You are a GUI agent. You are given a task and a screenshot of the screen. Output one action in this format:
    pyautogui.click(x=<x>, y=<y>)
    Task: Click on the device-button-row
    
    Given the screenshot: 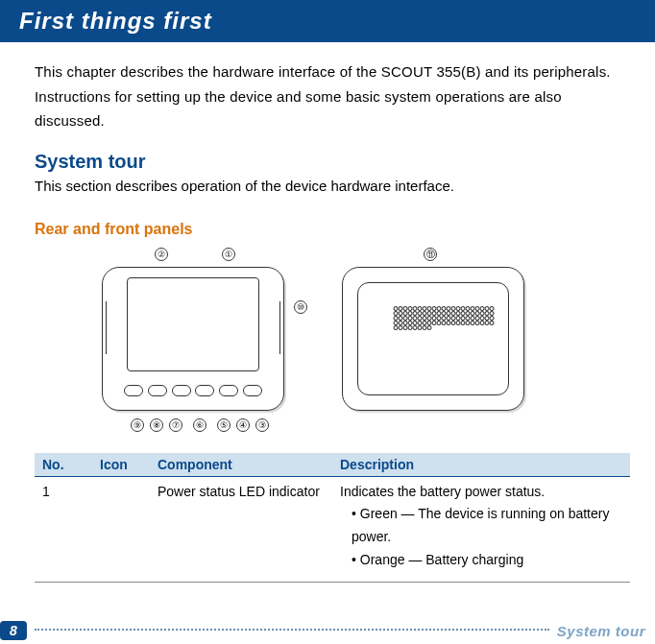 What is the action you would take?
    pyautogui.click(x=193, y=391)
    